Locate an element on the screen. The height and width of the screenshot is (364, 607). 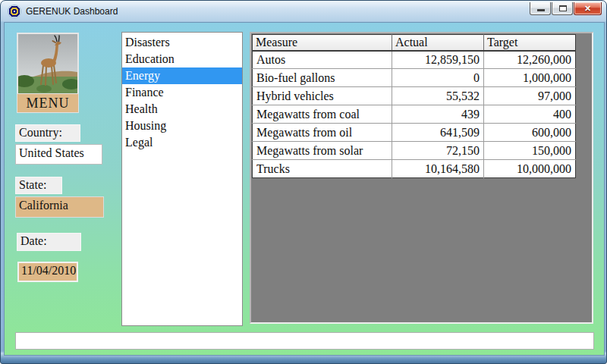
cell-actual: 0 is located at coordinates (439, 78).